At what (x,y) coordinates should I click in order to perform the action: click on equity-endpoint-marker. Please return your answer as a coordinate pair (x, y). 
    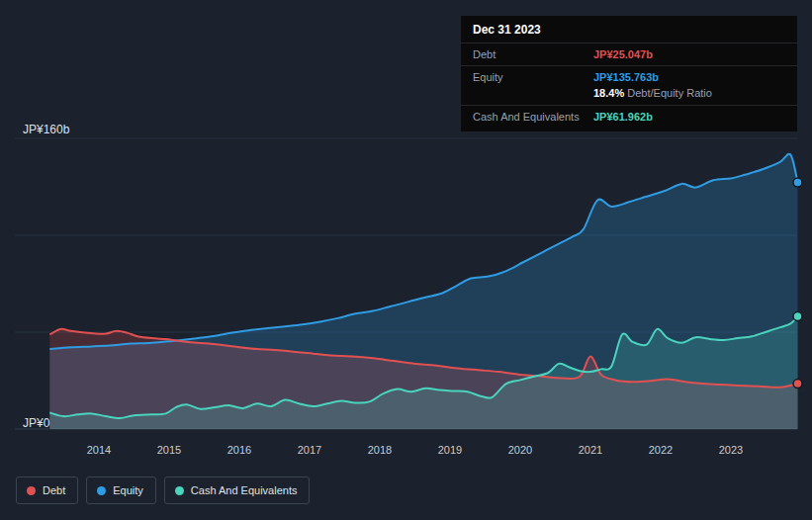
    Looking at the image, I should click on (797, 182).